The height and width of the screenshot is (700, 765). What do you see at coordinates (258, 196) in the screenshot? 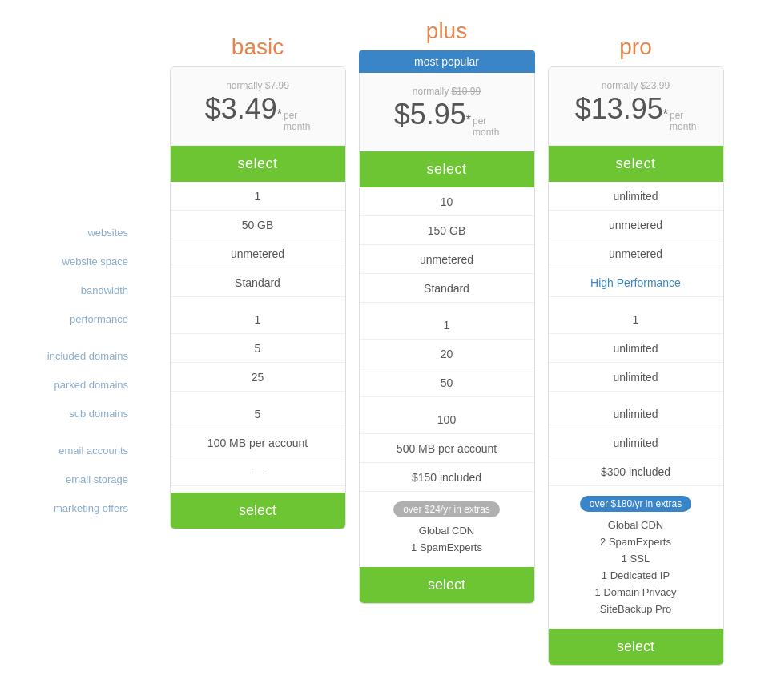
I see `basic-websites: 1` at bounding box center [258, 196].